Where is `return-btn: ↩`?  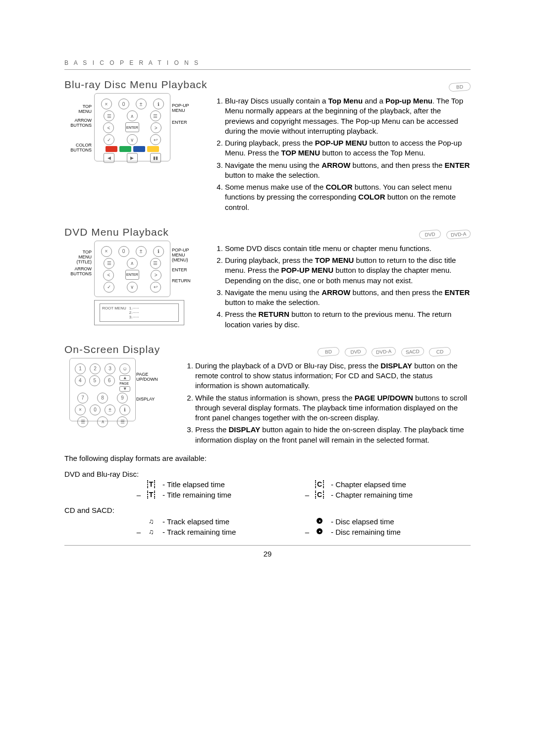
return-btn: ↩ is located at coordinates (156, 287).